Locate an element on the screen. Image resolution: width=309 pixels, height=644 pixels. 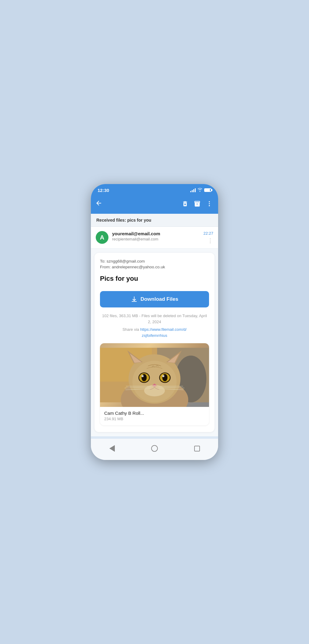
email-header: A youremail@email.com recipientemail@ema… is located at coordinates (154, 238).